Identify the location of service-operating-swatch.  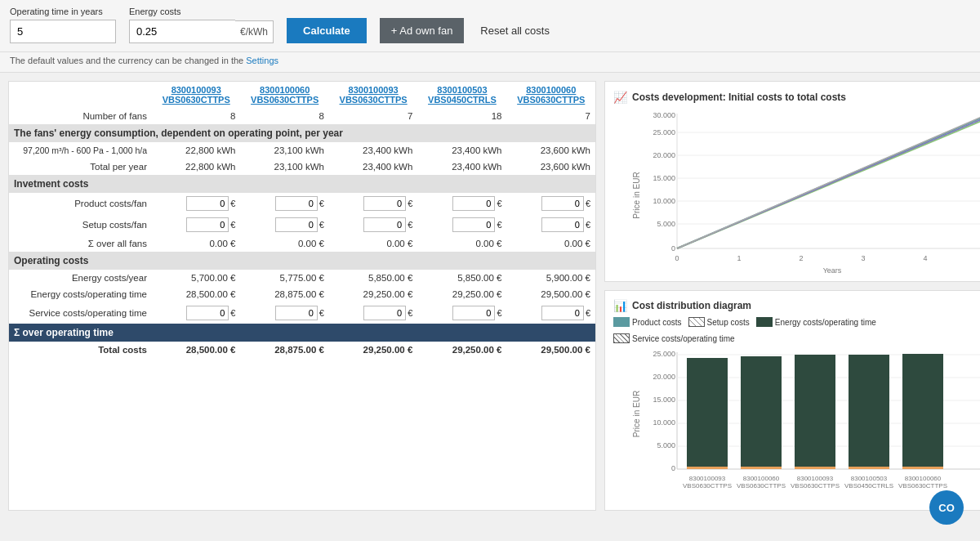
(621, 338).